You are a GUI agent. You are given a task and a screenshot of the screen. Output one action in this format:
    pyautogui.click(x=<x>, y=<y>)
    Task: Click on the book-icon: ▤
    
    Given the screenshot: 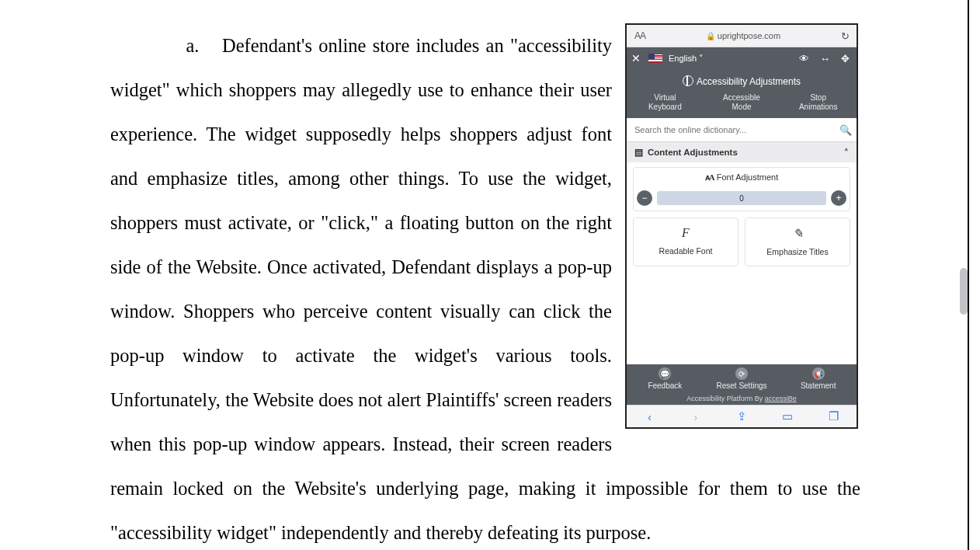 What is the action you would take?
    pyautogui.click(x=638, y=152)
    